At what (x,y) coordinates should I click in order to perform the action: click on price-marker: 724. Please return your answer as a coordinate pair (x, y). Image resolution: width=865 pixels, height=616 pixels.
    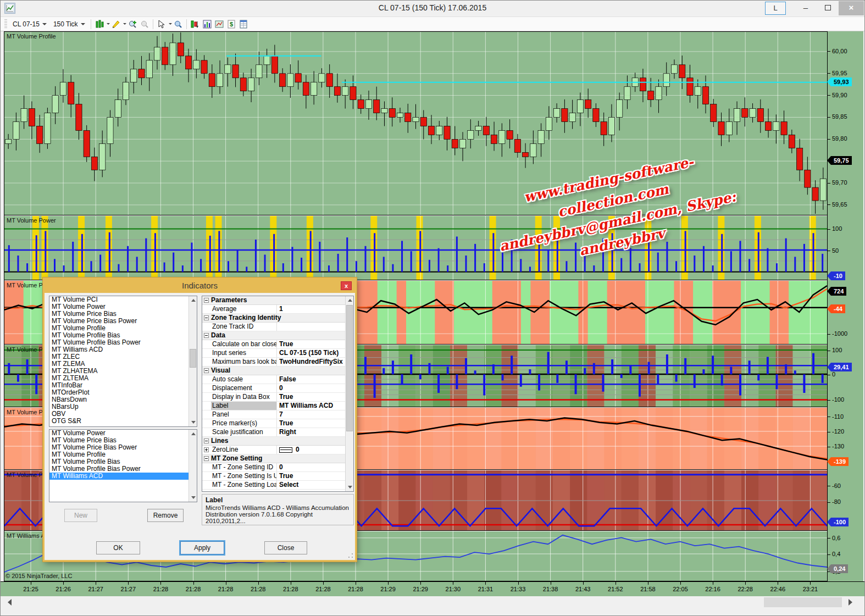
    Looking at the image, I should click on (836, 291).